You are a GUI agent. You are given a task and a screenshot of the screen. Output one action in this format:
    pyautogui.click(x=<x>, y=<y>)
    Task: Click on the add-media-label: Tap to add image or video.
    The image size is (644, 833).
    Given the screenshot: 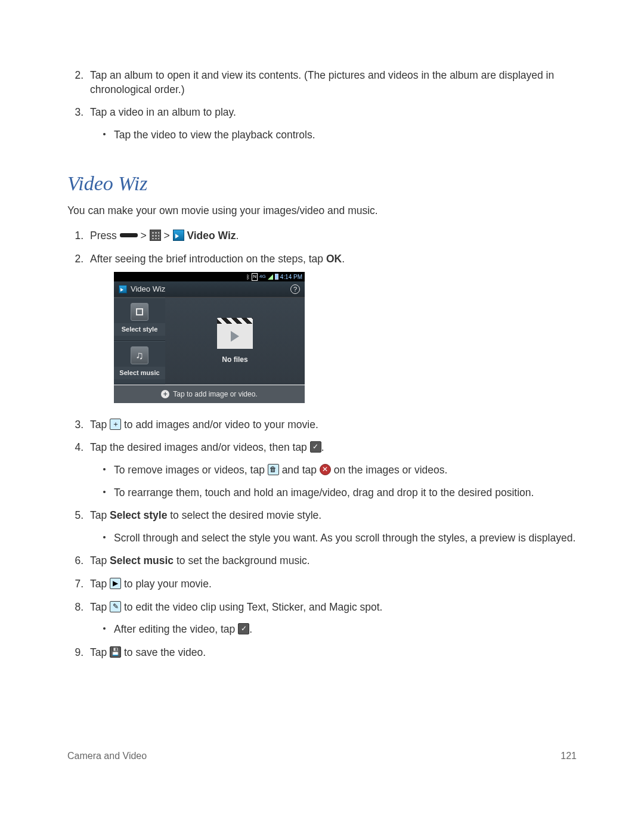 What is the action you would take?
    pyautogui.click(x=215, y=394)
    